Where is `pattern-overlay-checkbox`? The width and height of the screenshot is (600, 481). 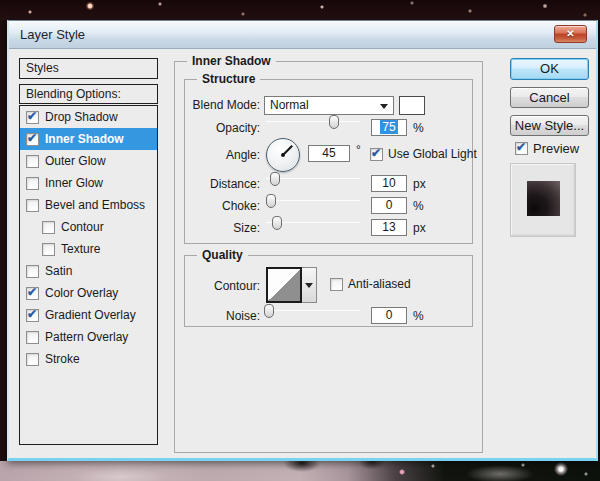 pattern-overlay-checkbox is located at coordinates (32, 338).